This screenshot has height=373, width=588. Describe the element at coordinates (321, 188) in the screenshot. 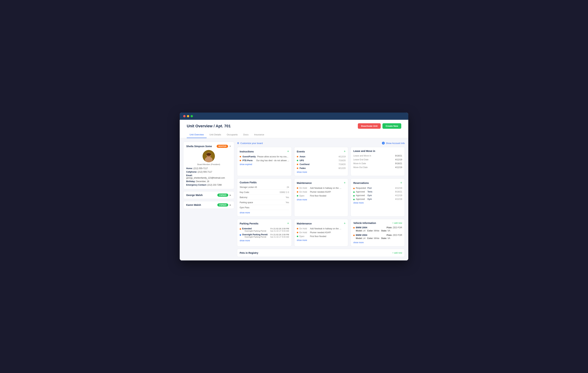

I see `maint1-item-0: On Hold Add Newleak in hallway on the se…` at that location.